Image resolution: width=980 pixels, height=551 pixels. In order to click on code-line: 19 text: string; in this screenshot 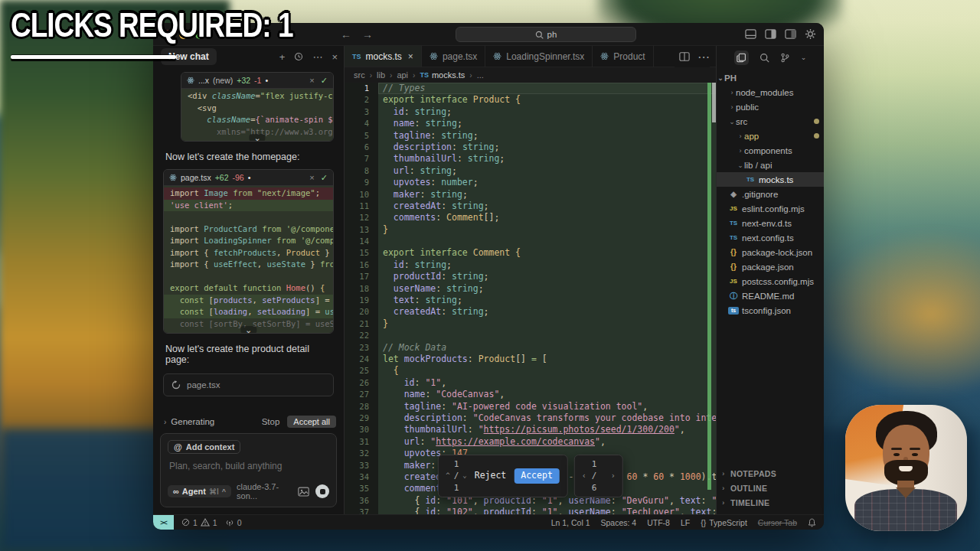, I will do `click(530, 300)`.